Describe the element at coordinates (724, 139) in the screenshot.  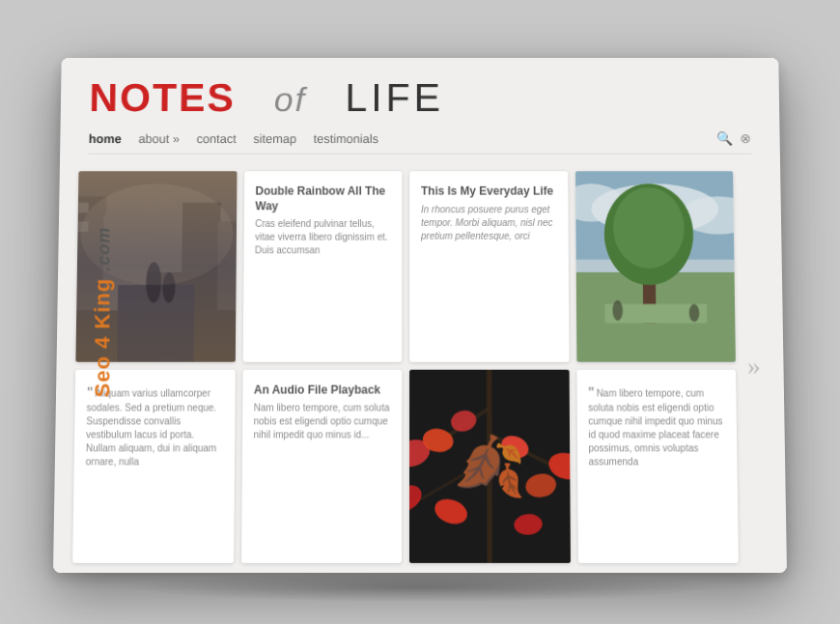
I see `search-icon: 🔍` at that location.